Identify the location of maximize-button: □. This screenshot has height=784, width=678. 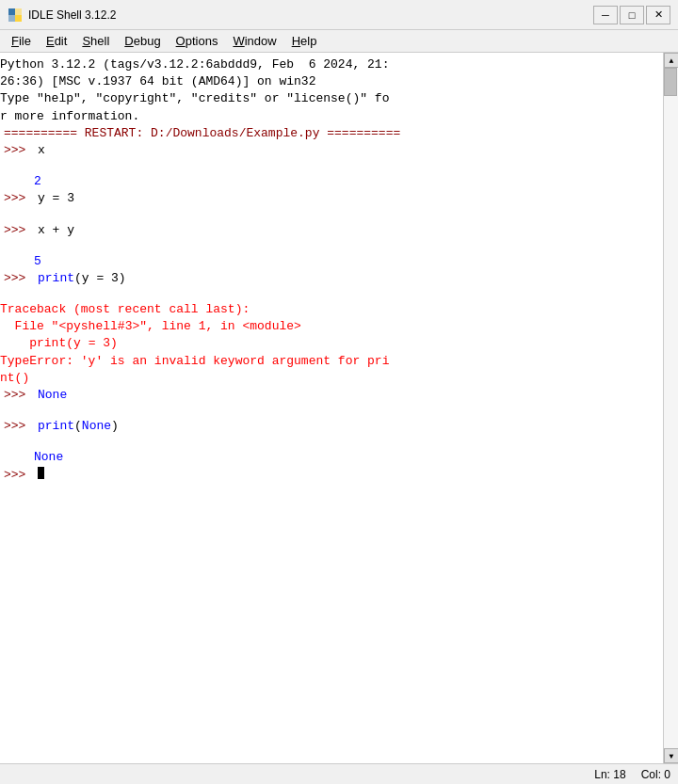
(632, 15).